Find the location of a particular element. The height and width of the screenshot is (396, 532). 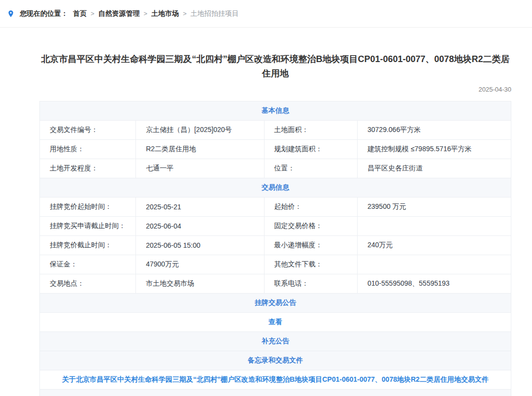

field-value: 30729.066平方米 is located at coordinates (434, 130).